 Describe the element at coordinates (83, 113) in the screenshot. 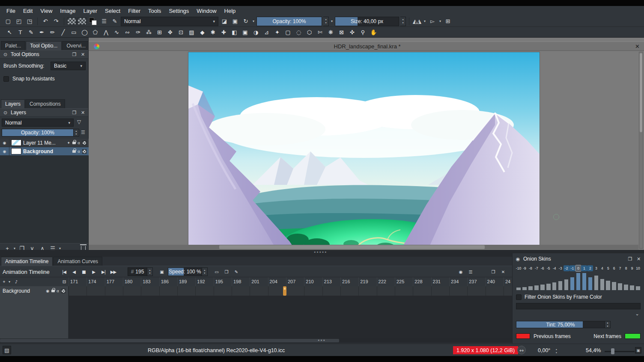

I see `close-panel-icon: ✕` at that location.